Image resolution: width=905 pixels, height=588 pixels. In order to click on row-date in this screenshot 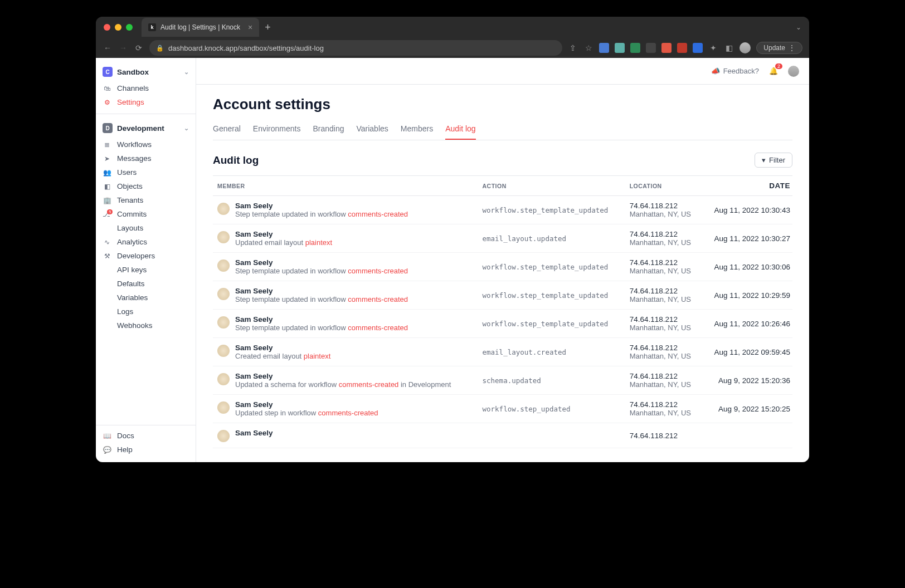, I will do `click(747, 435)`.